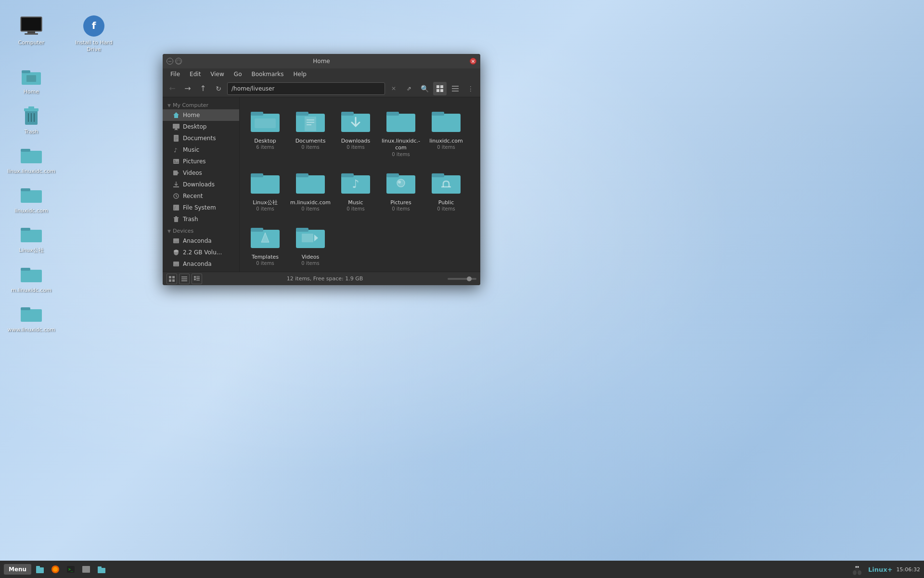 The width and height of the screenshot is (924, 578). What do you see at coordinates (446, 189) in the screenshot?
I see `file-item-public: Public 0 items` at bounding box center [446, 189].